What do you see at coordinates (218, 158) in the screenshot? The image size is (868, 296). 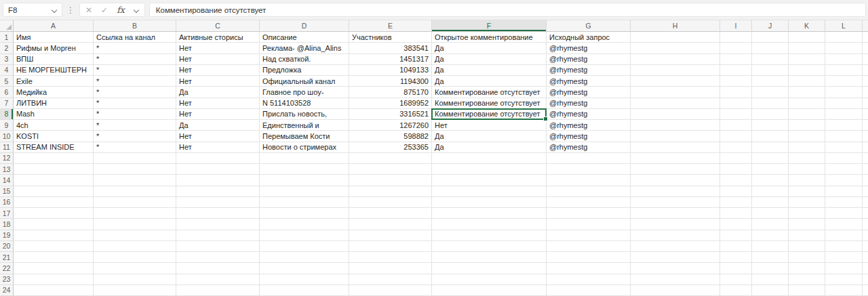 I see `cell-C12` at bounding box center [218, 158].